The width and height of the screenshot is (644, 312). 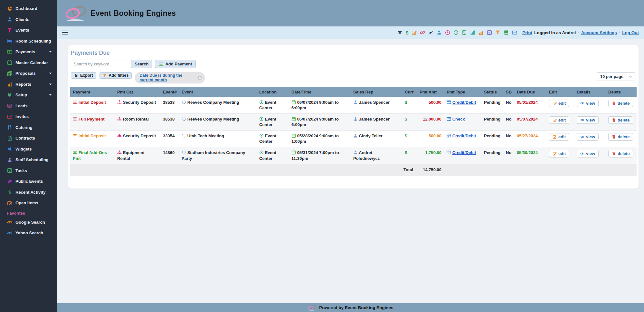 I want to click on sidebar-item-open-items: Open Items, so click(x=28, y=203).